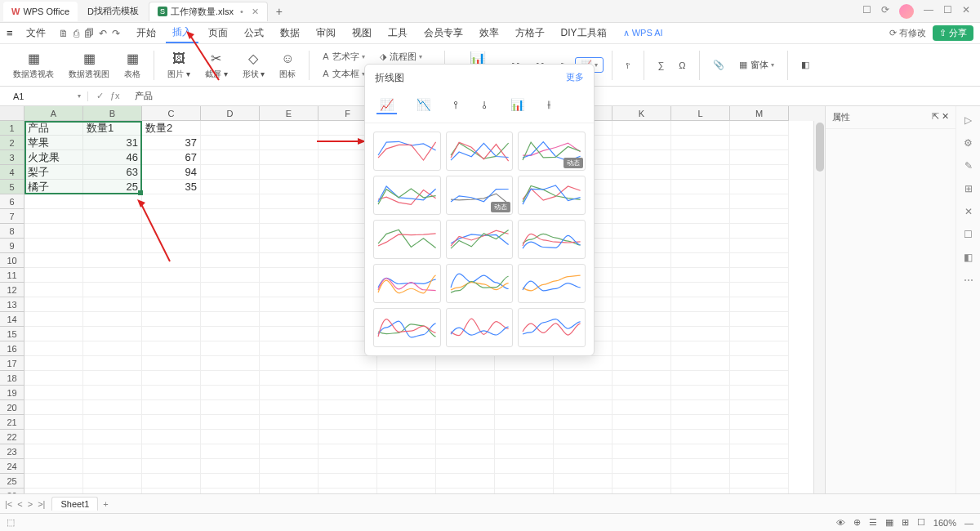 The height and width of the screenshot is (531, 980). I want to click on menu-start: 开始, so click(146, 33).